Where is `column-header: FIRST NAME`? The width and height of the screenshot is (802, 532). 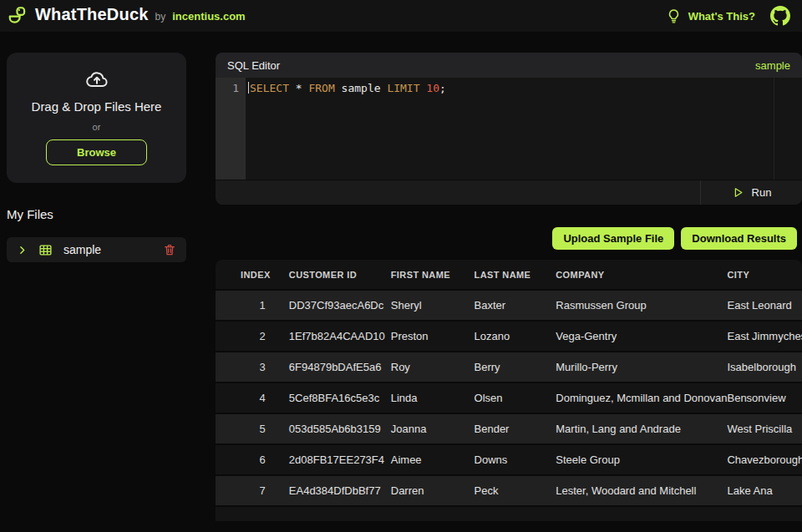 column-header: FIRST NAME is located at coordinates (433, 275).